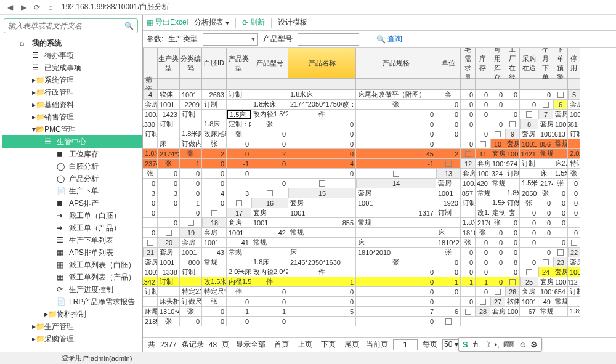 This screenshot has width=616, height=364. Describe the element at coordinates (561, 292) in the screenshot. I see `cell-id: 1654` at that location.